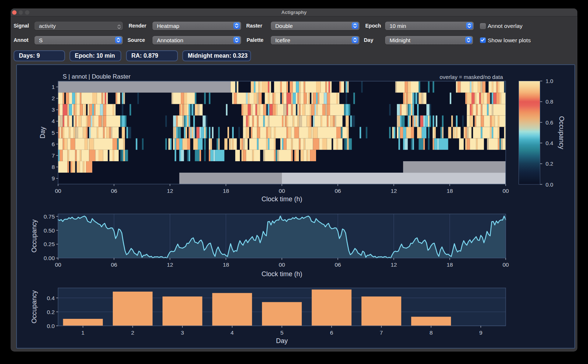 The height and width of the screenshot is (364, 588). What do you see at coordinates (471, 77) in the screenshot?
I see `svg-text: overlay = masked/no data` at bounding box center [471, 77].